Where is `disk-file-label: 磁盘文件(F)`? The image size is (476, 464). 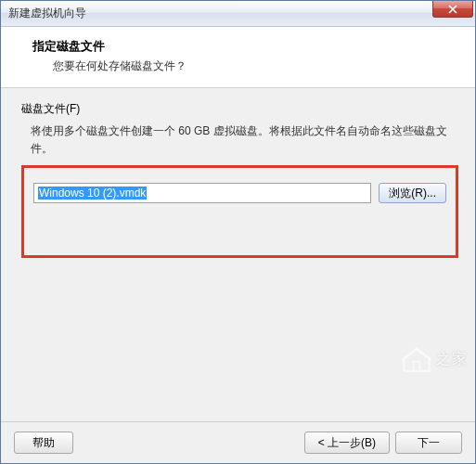 disk-file-label: 磁盘文件(F) is located at coordinates (239, 110).